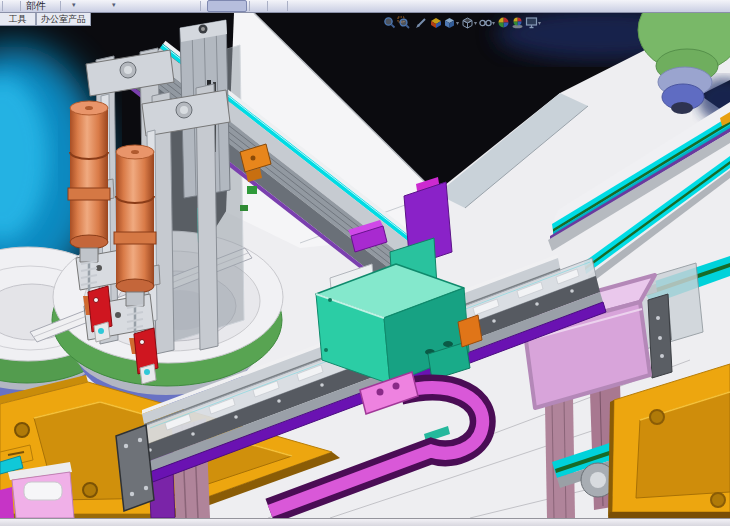  I want to click on zoom-to-area-button, so click(403, 22).